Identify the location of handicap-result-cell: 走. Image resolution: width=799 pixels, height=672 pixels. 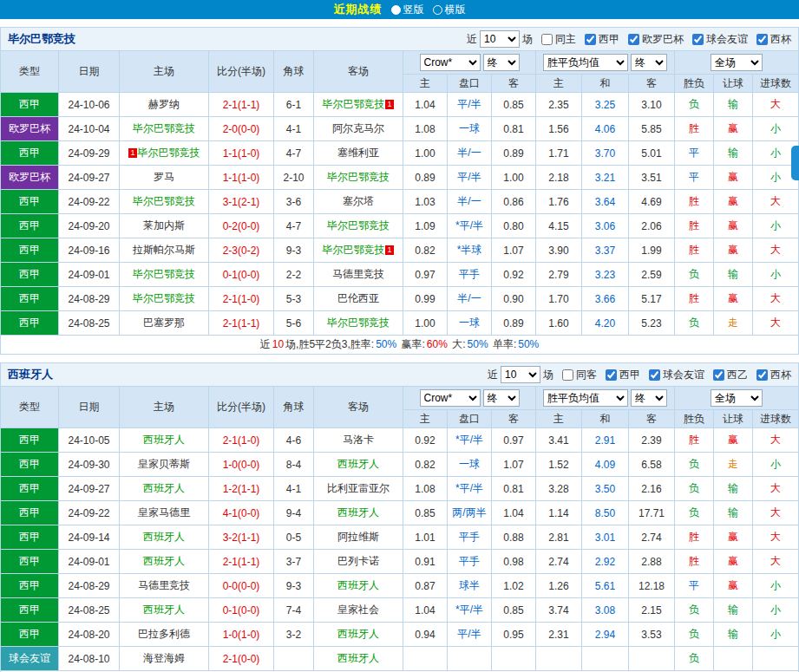
(734, 465).